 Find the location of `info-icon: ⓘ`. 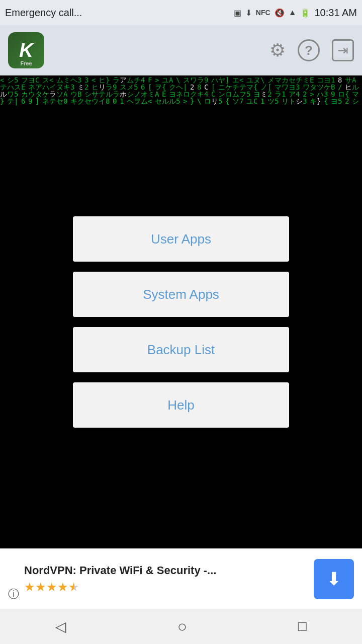

info-icon: ⓘ is located at coordinates (14, 594).